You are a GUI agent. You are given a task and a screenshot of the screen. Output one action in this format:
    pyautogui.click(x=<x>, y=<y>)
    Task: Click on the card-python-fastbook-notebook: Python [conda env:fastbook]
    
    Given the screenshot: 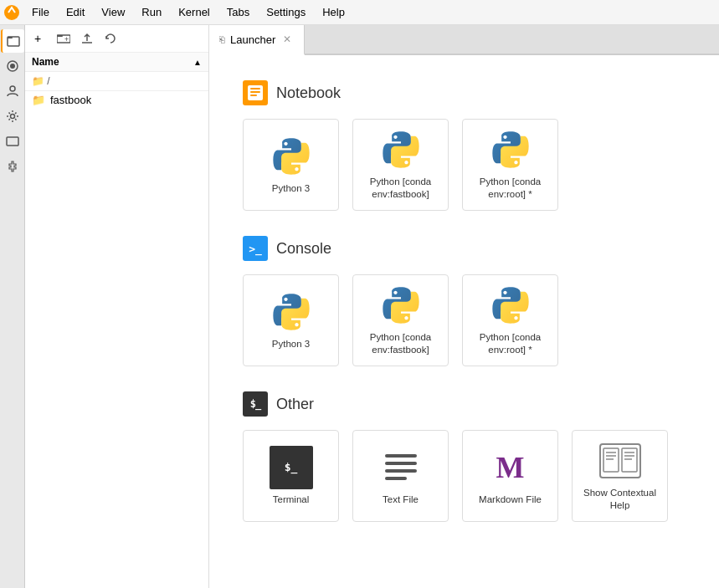 What is the action you would take?
    pyautogui.click(x=400, y=165)
    